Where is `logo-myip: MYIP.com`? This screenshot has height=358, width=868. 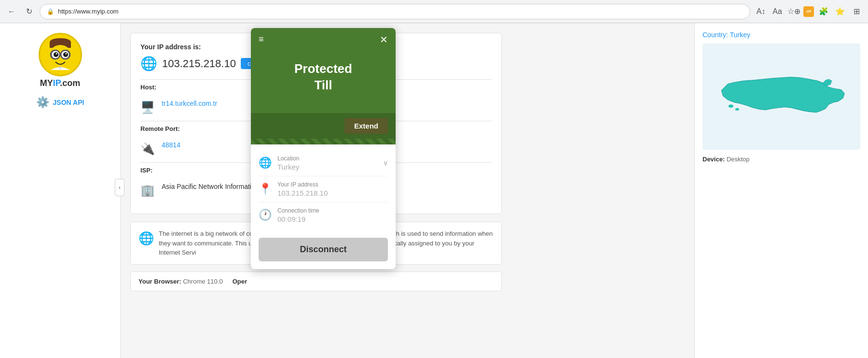
logo-myip: MYIP.com is located at coordinates (60, 83).